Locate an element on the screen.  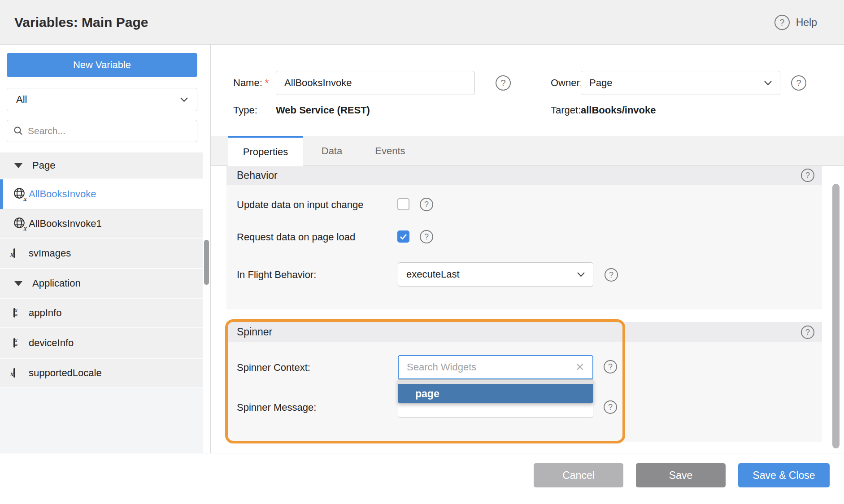
tree-item-label: deviceInfo is located at coordinates (51, 343).